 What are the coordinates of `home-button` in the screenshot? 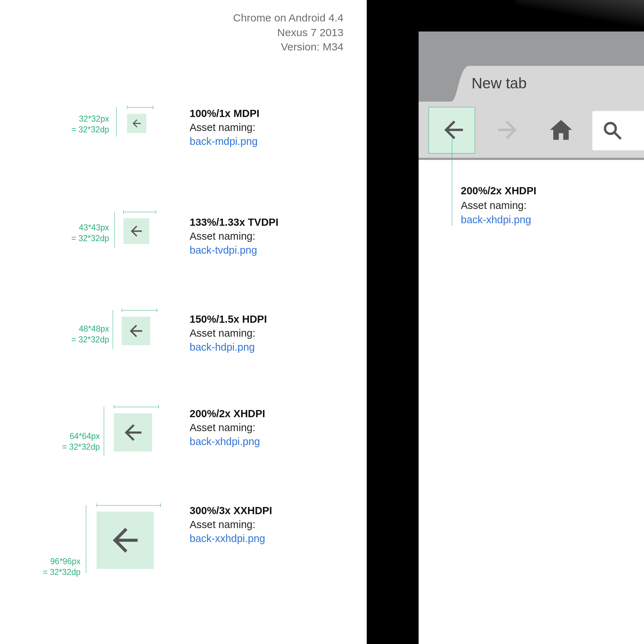 It's located at (561, 130).